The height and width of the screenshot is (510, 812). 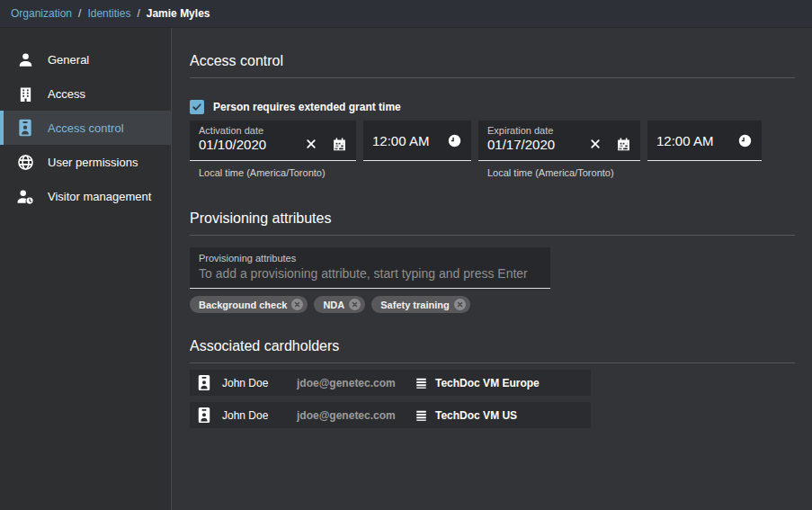 What do you see at coordinates (493, 304) in the screenshot?
I see `provisioning-tags: Background check NDA Safety training` at bounding box center [493, 304].